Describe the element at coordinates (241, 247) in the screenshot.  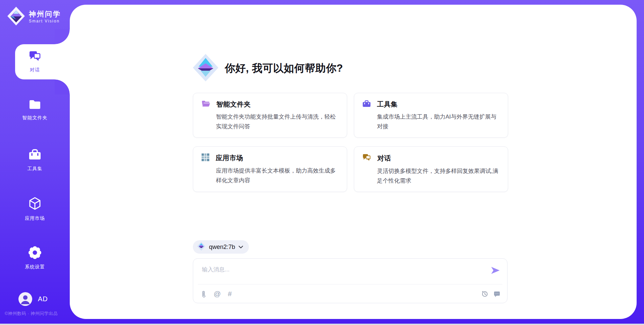
I see `chevron-down-icon` at that location.